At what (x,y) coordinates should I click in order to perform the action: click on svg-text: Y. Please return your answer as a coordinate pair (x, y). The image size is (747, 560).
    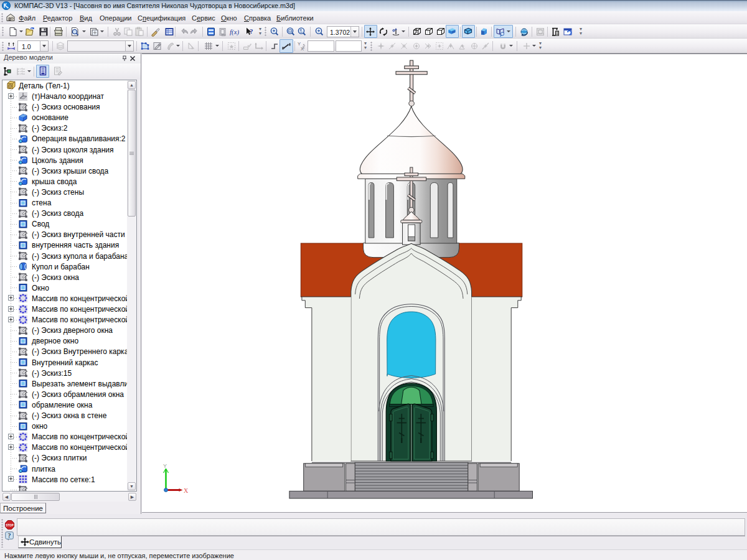
    Looking at the image, I should click on (165, 466).